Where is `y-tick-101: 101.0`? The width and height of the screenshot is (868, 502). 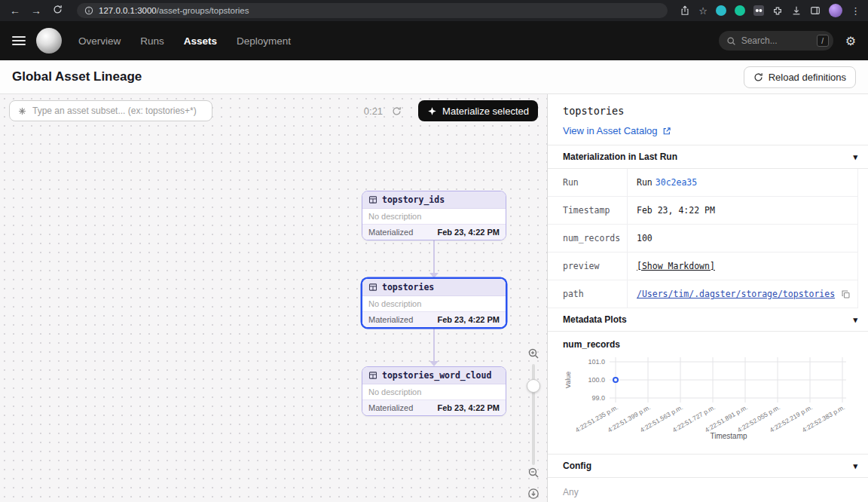 y-tick-101: 101.0 is located at coordinates (597, 362).